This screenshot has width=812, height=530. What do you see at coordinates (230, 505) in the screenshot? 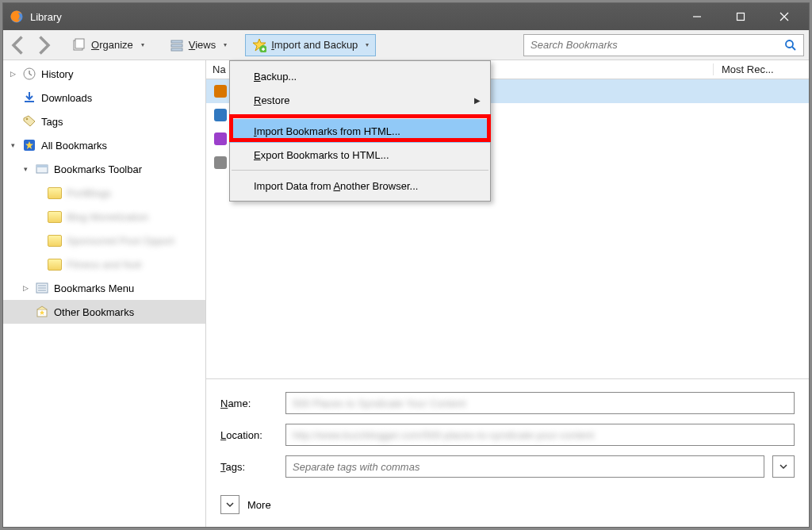
I see `more-toggle` at bounding box center [230, 505].